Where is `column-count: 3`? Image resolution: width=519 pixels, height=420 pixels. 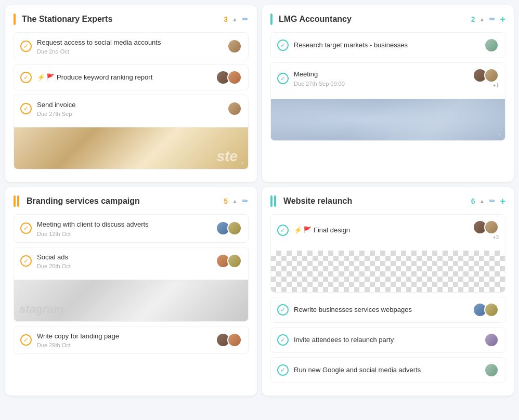 column-count: 3 is located at coordinates (226, 19).